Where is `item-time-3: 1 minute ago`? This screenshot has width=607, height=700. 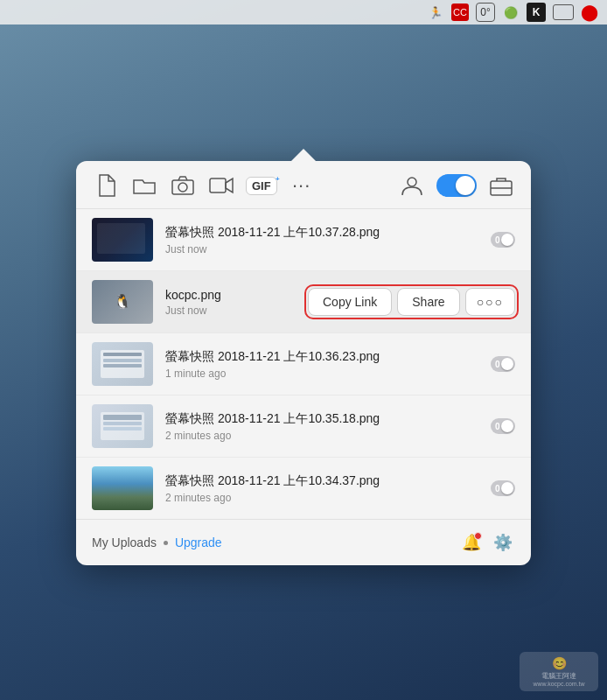
item-time-3: 1 minute ago is located at coordinates (328, 374).